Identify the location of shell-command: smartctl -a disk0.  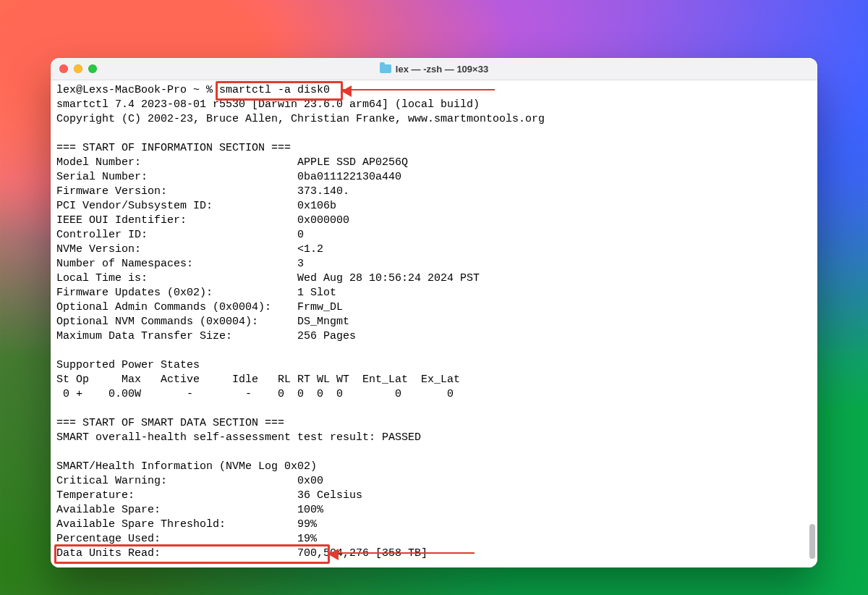
(275, 90).